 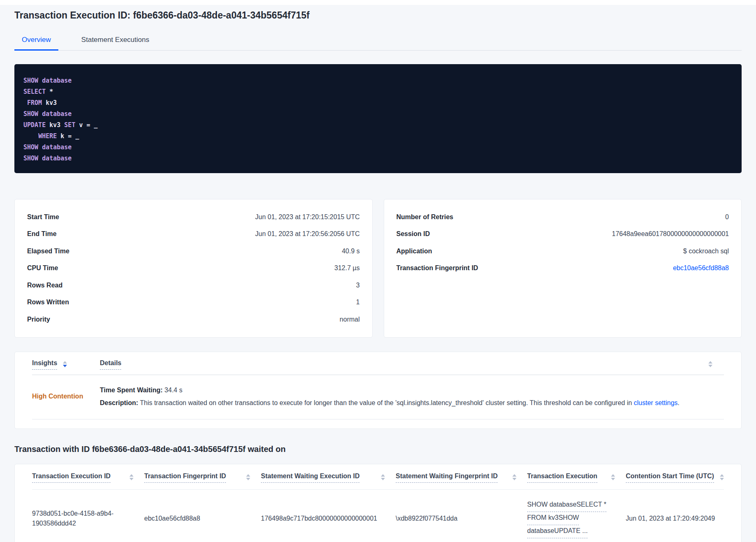 What do you see at coordinates (328, 478) in the screenshot?
I see `column-header-statement-waiting-execution-id: Statement Waiting Execution ID` at bounding box center [328, 478].